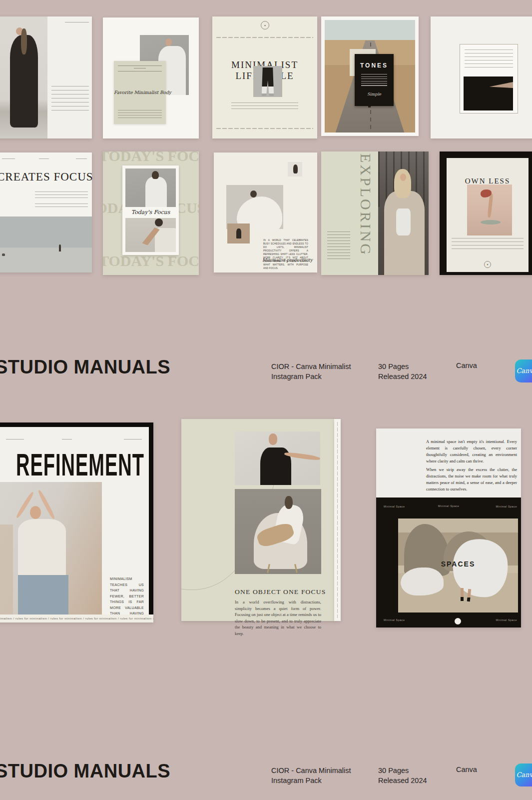 Image resolution: width=532 pixels, height=800 pixels. Describe the element at coordinates (374, 80) in the screenshot. I see `dark-quote-panel: TONES Simple` at that location.